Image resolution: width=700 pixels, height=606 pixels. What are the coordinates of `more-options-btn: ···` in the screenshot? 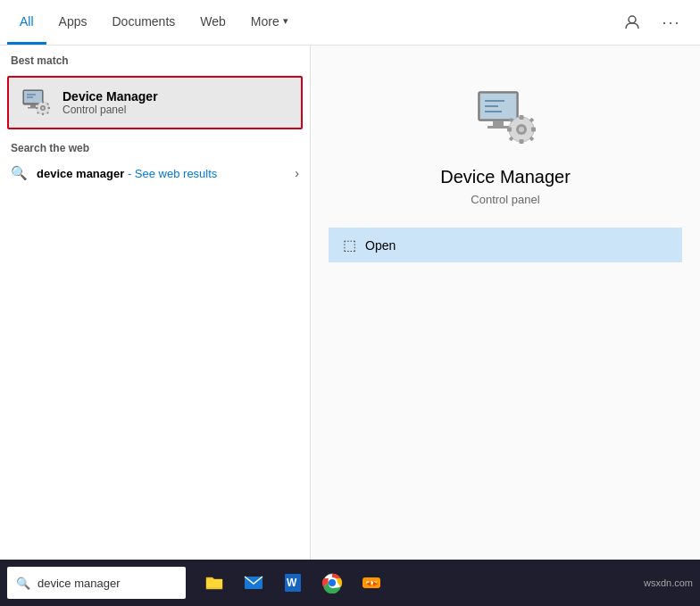 It's located at (671, 22).